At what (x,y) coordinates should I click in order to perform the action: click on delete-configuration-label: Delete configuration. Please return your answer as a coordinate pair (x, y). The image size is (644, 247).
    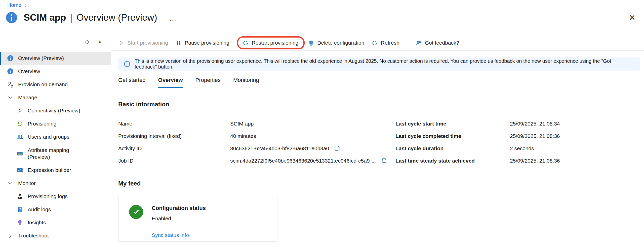
    Looking at the image, I should click on (341, 43).